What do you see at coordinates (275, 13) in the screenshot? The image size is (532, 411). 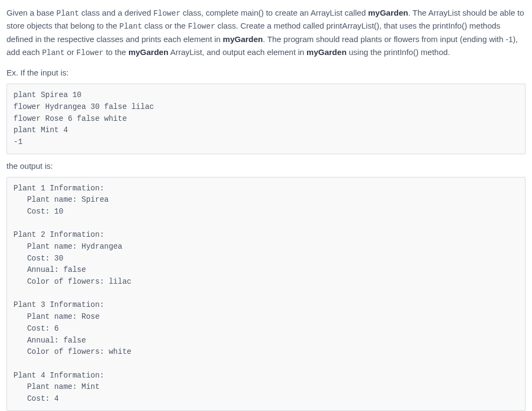 I see `desc-text: class, complete main() to create an Arra…` at bounding box center [275, 13].